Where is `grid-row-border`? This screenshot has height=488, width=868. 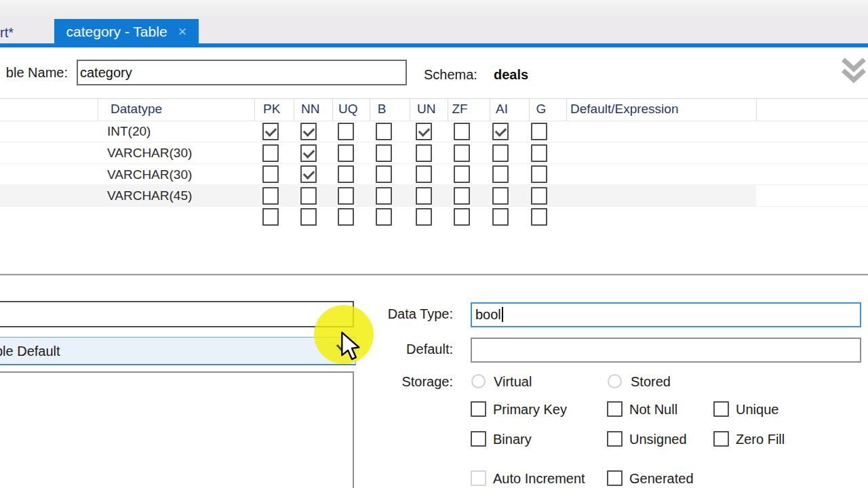 grid-row-border is located at coordinates (434, 206).